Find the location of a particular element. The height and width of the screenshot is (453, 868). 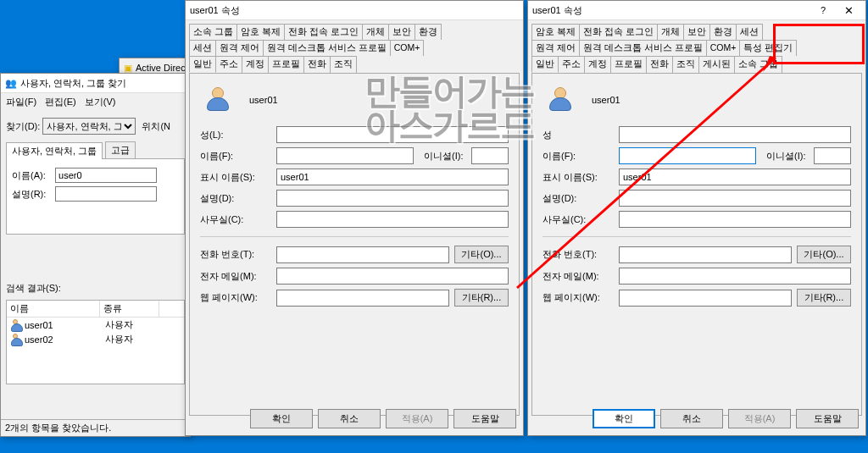

highlight-box is located at coordinates (819, 44).